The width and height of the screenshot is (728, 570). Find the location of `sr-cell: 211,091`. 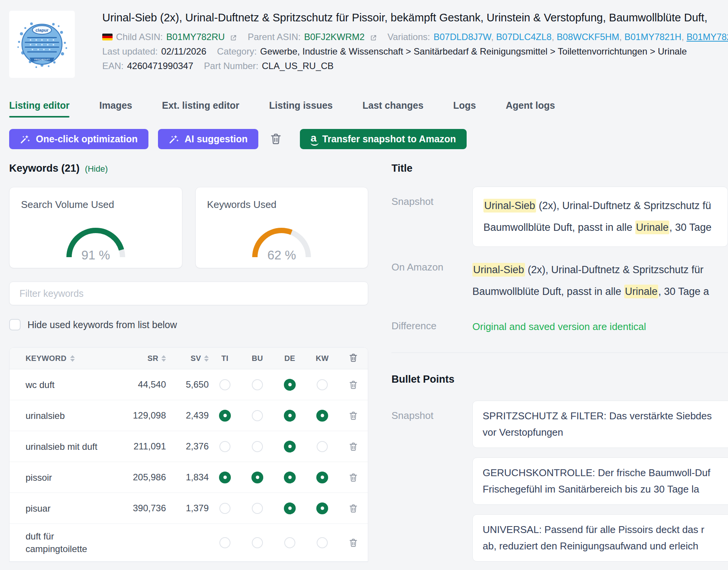

sr-cell: 211,091 is located at coordinates (143, 446).